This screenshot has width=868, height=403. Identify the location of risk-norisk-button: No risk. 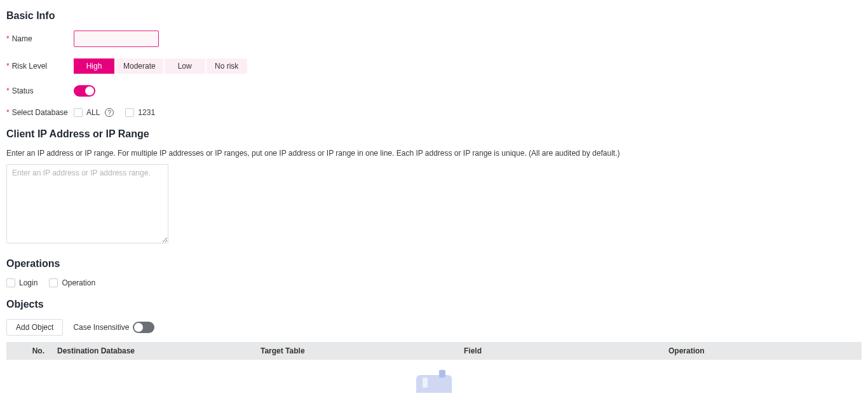
(227, 66).